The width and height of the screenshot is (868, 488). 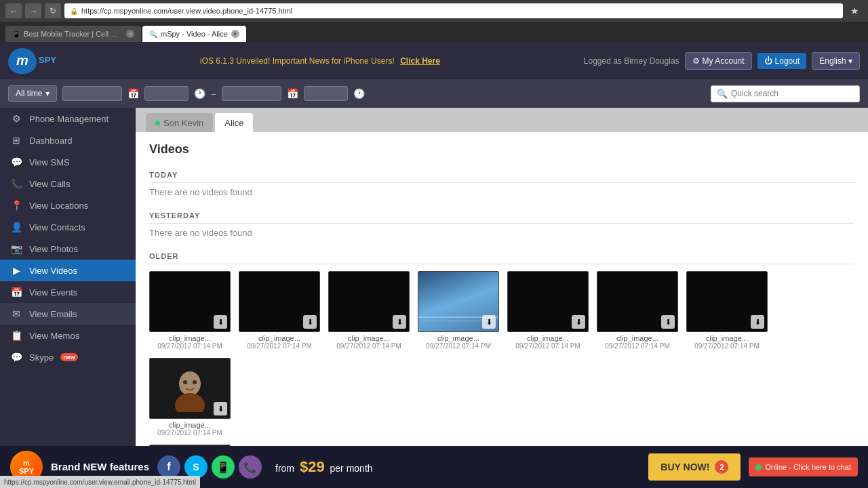 What do you see at coordinates (57, 228) in the screenshot?
I see `sidebar-label: View Contacts` at bounding box center [57, 228].